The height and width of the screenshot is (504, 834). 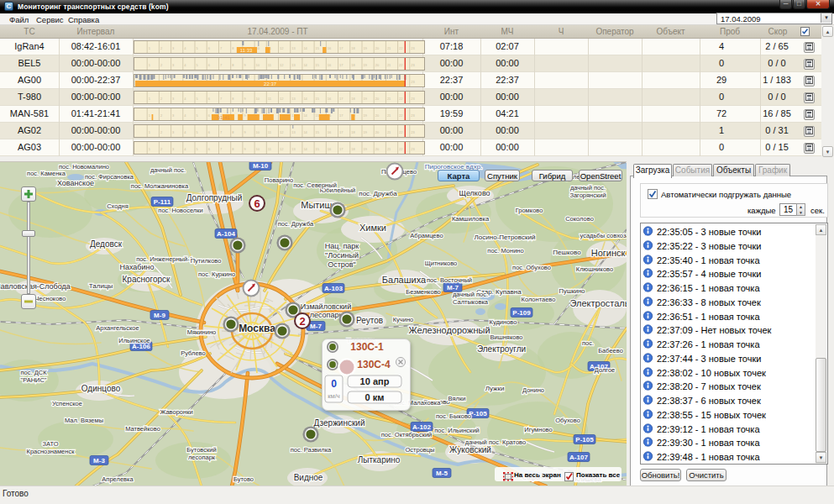 What do you see at coordinates (474, 193) in the screenshot?
I see `svg-text: Щелково` at bounding box center [474, 193].